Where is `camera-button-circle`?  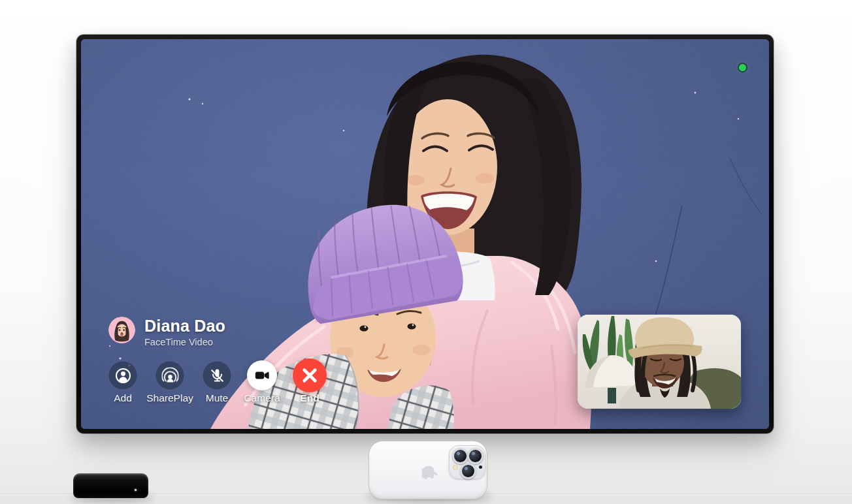 camera-button-circle is located at coordinates (262, 375).